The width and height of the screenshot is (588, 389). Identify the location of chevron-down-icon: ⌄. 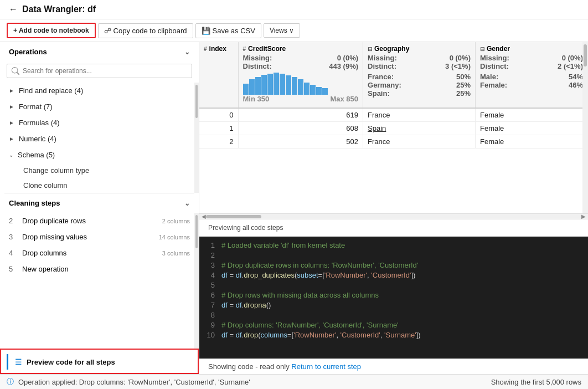
(11, 155).